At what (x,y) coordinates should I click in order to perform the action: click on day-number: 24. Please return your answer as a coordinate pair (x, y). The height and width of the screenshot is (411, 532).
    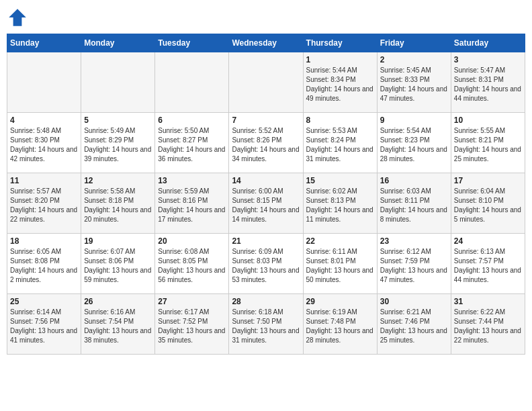
    Looking at the image, I should click on (488, 241).